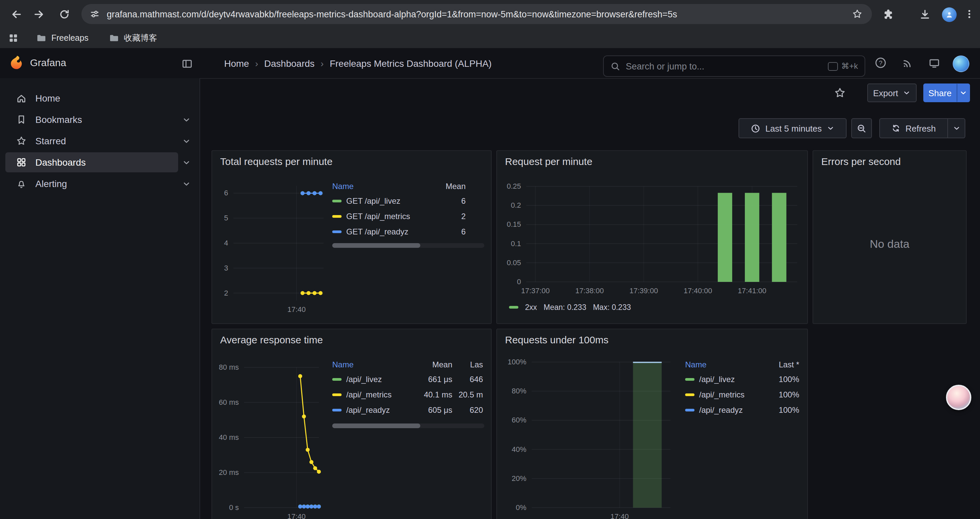 The width and height of the screenshot is (980, 519). Describe the element at coordinates (857, 14) in the screenshot. I see `star-icon` at that location.